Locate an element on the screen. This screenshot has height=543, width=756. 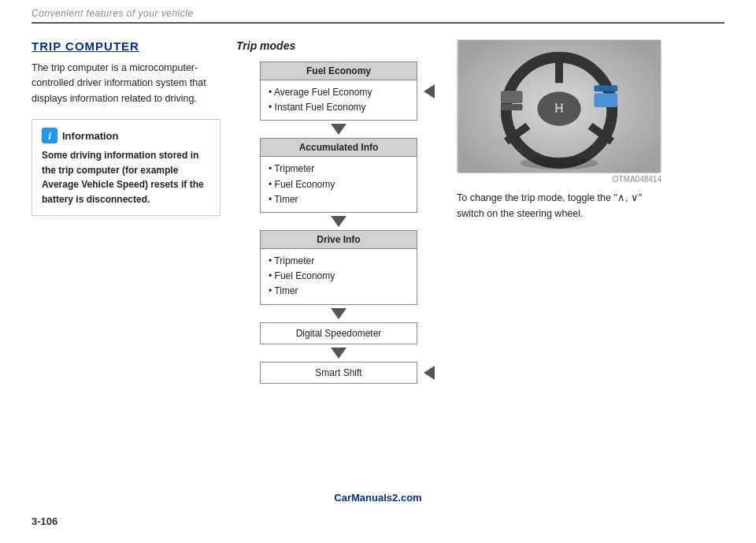
page-header: Convenient features of your vehicle is located at coordinates (378, 16).